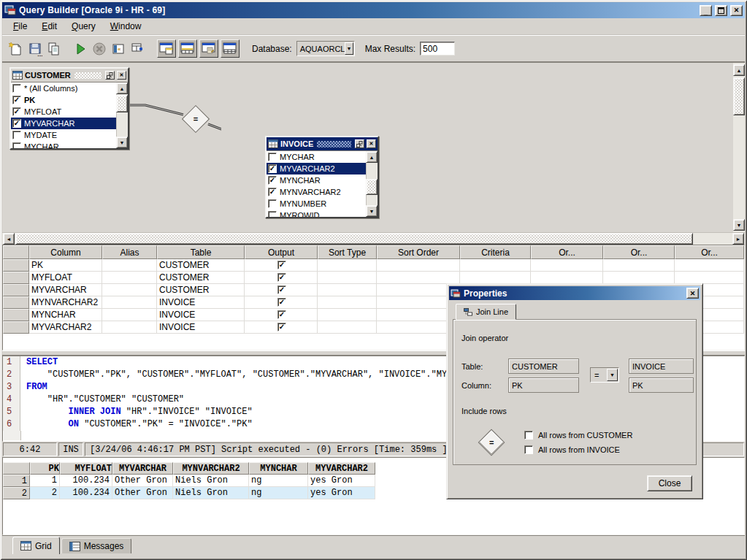 This screenshot has width=747, height=560. What do you see at coordinates (83, 26) in the screenshot?
I see `menu-query: Query` at bounding box center [83, 26].